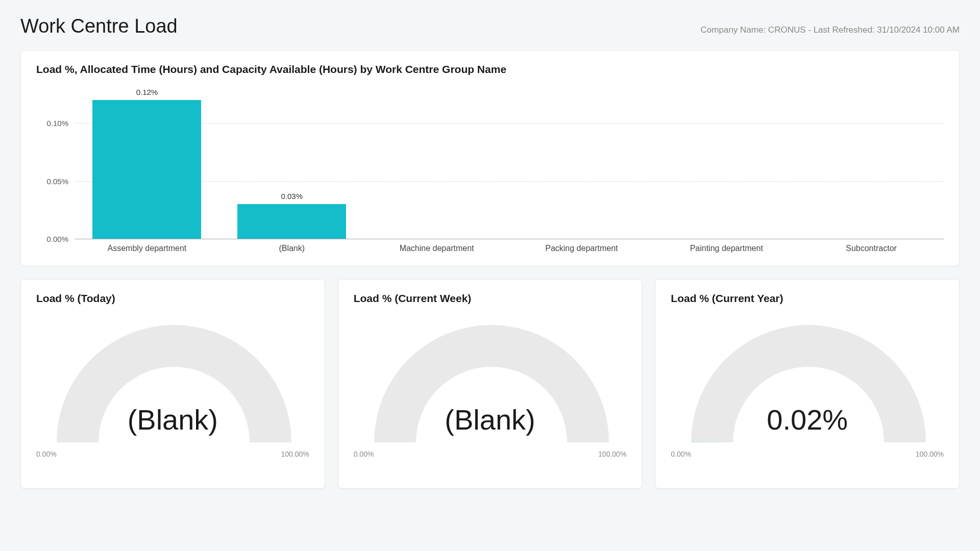  Describe the element at coordinates (292, 221) in the screenshot. I see `bar: 0.03%` at that location.